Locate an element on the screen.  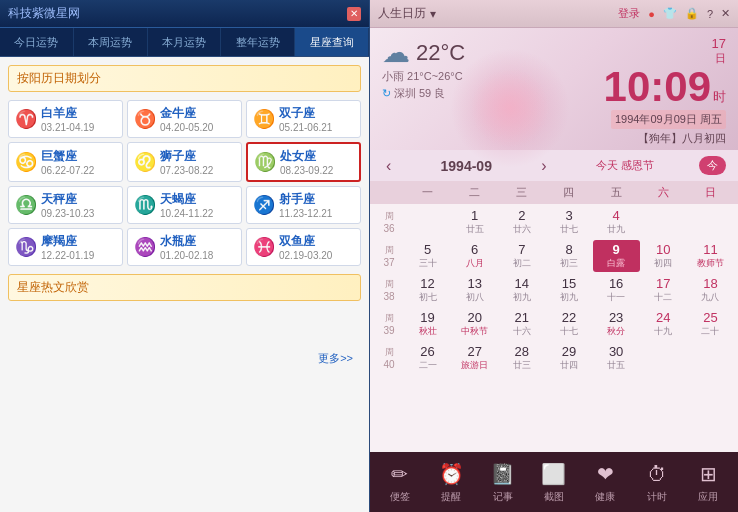
zodiac-taurus: ♉ 金牛座 04.20-05.20 is located at coordinates (184, 119).